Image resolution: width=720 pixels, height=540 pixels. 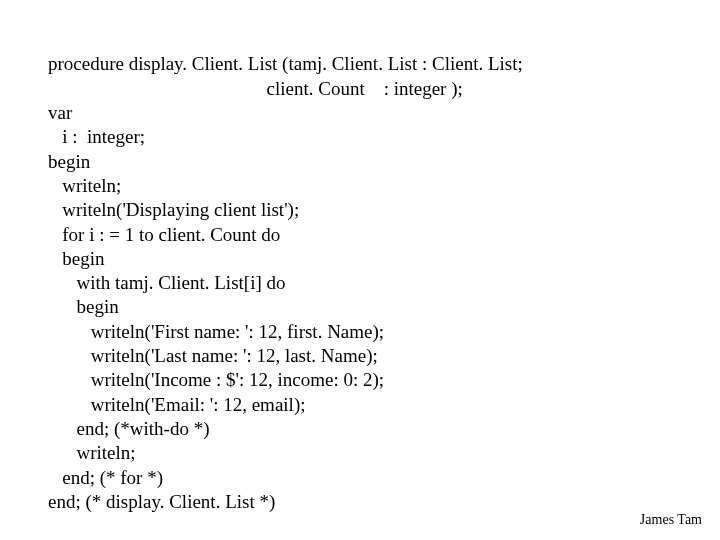 What do you see at coordinates (176, 404) in the screenshot?
I see `code-line: writeln('Email: ': 12, email);` at bounding box center [176, 404].